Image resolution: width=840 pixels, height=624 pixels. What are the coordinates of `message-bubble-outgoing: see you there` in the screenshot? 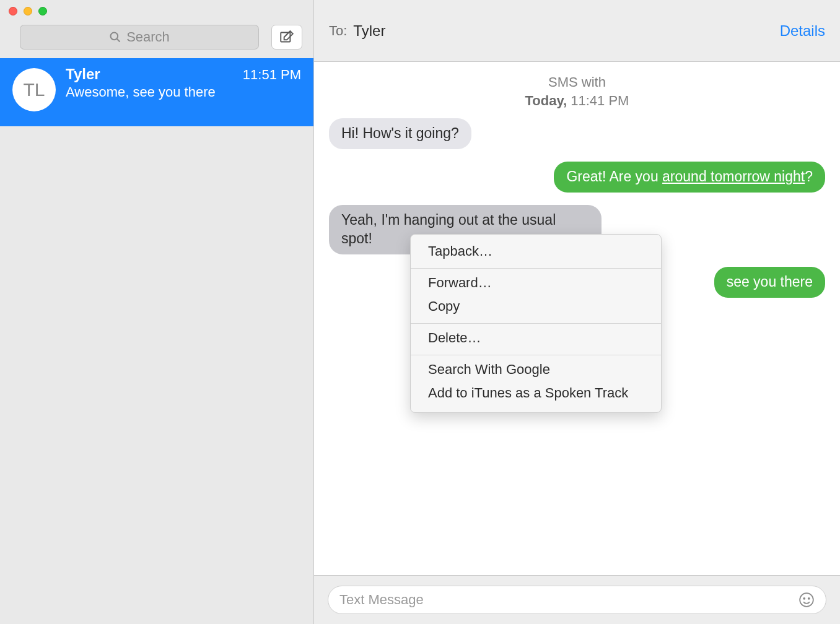 It's located at (769, 282).